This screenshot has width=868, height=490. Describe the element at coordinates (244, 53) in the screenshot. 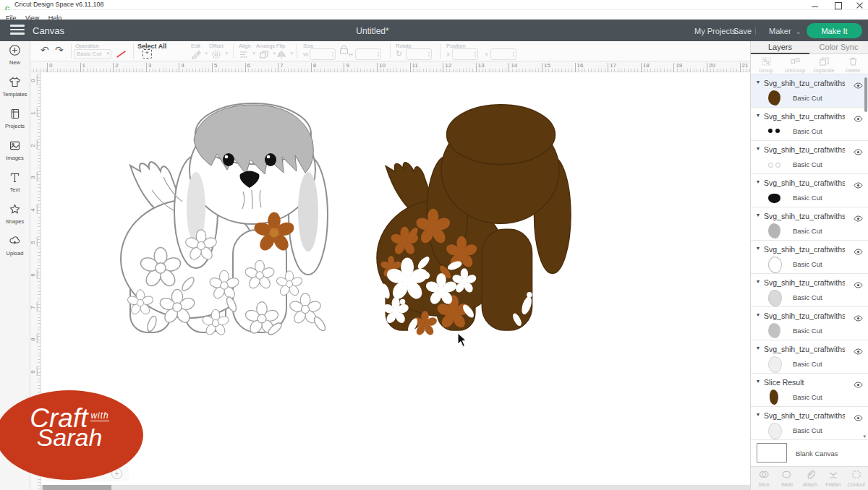

I see `align-icon` at that location.